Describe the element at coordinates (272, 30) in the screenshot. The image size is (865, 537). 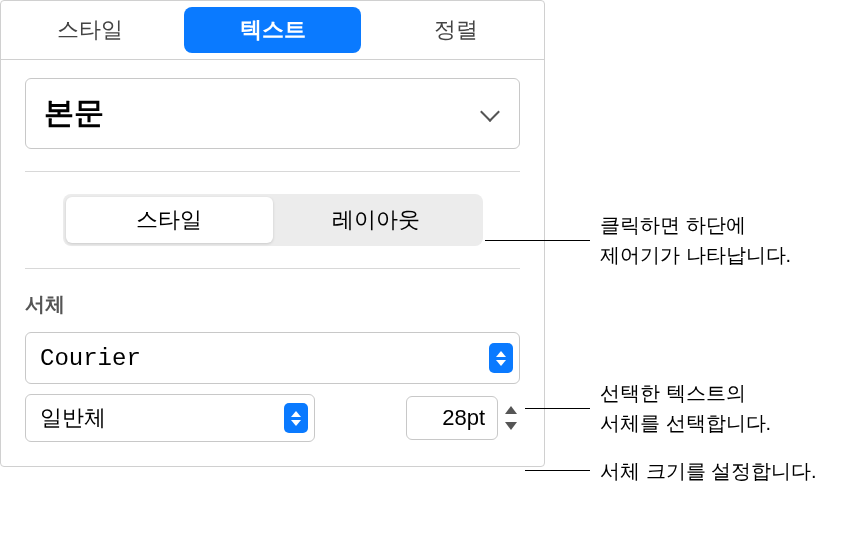
I see `inspector-tabs: 스타일 텍스트 정렬` at that location.